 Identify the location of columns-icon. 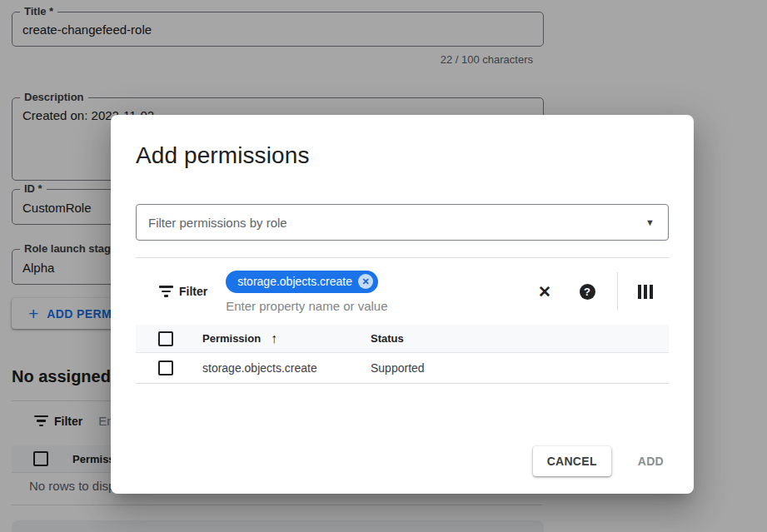
(646, 291).